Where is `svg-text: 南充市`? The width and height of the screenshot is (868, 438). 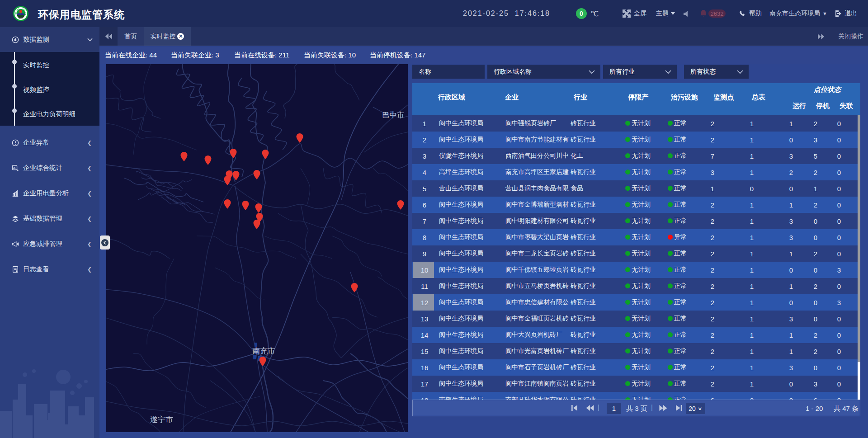 svg-text: 南充市 is located at coordinates (264, 351).